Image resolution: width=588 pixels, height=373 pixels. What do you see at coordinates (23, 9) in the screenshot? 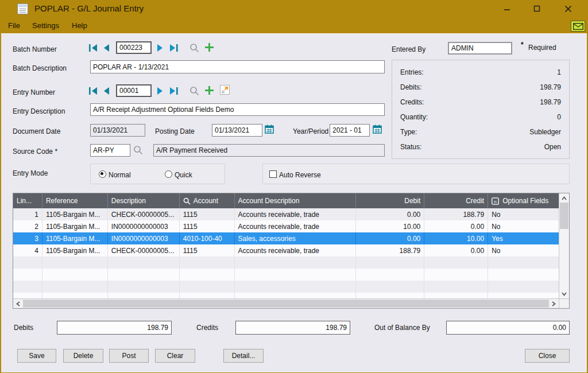
I see `journal-notepad-icon` at bounding box center [23, 9].